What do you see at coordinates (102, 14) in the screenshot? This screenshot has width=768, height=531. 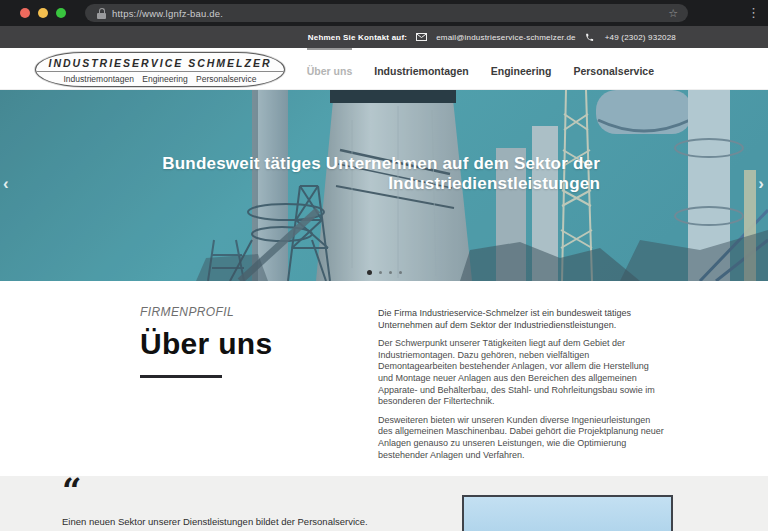 I see `lock-icon` at bounding box center [102, 14].